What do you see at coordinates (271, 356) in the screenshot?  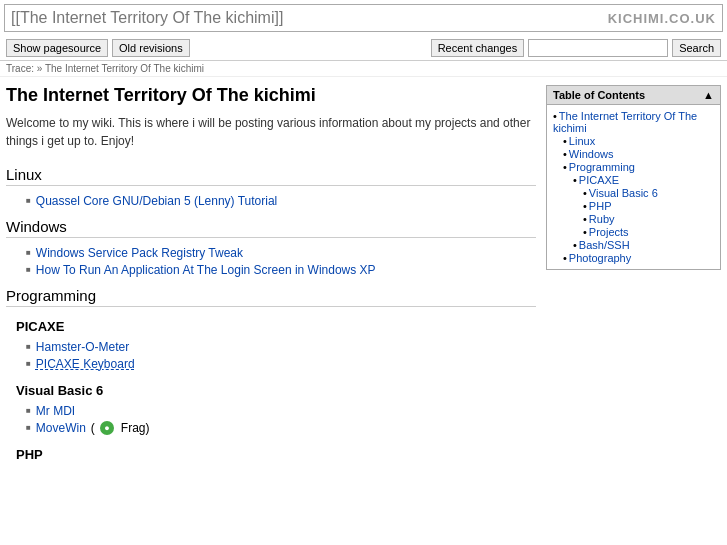 I see `picaxe-link-list: Hamster-O-Meter PICAXE Keyboard` at bounding box center [271, 356].